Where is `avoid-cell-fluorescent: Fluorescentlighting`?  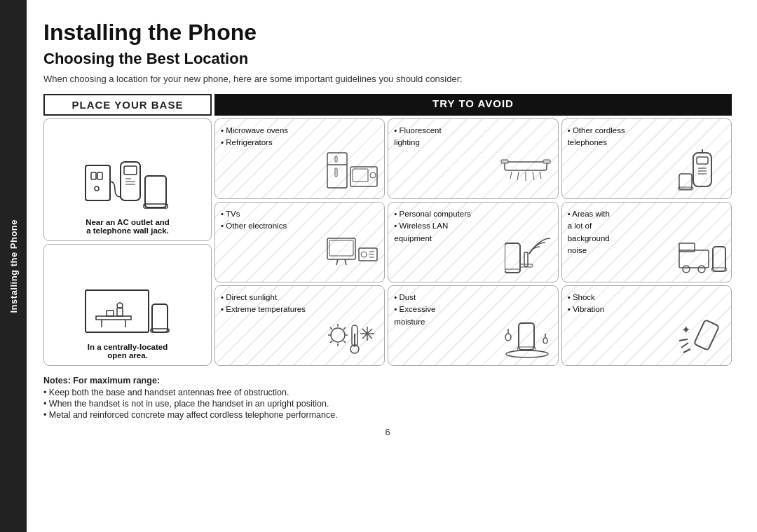
avoid-cell-fluorescent: Fluorescentlighting is located at coordinates (472, 158).